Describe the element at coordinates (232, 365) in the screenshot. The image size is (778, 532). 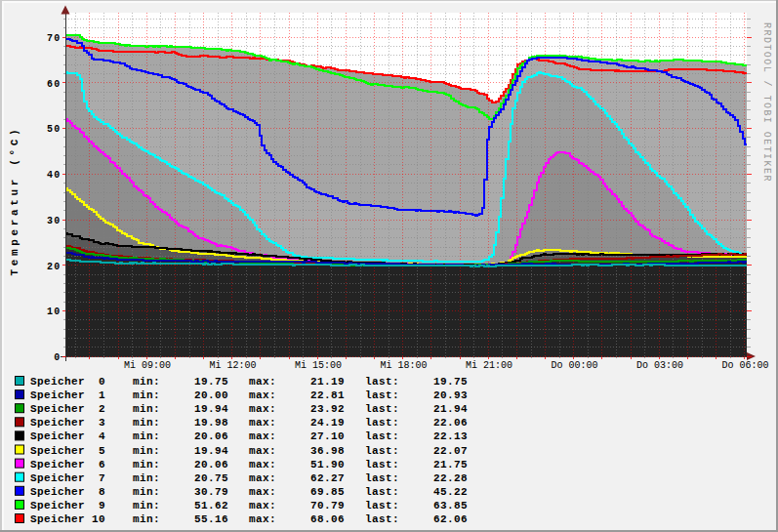
I see `svg-text: Mi 12:00` at that location.